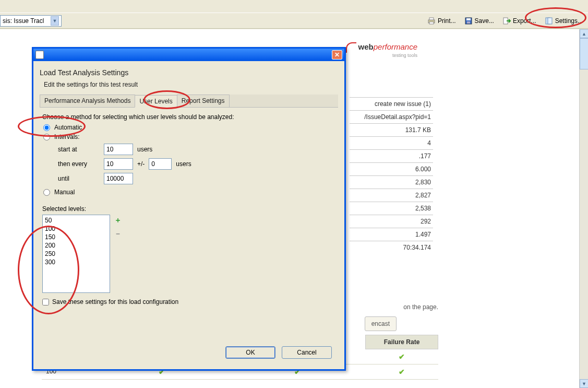  I want to click on brand-text-b: performance, so click(395, 47).